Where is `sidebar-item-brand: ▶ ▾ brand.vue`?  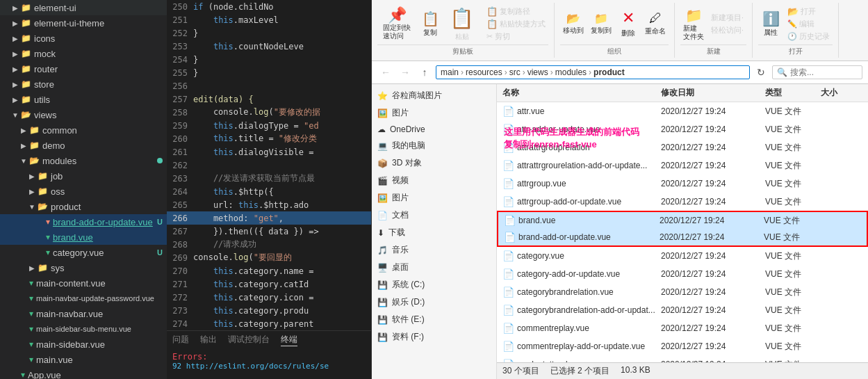
sidebar-item-brand: ▶ ▾ brand.vue is located at coordinates (83, 237).